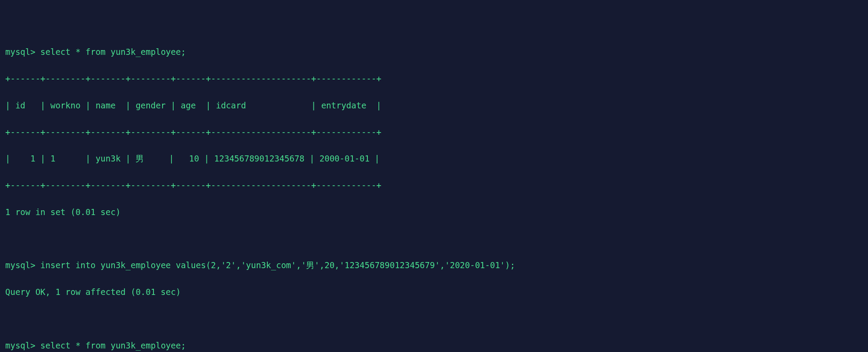 Image resolution: width=868 pixels, height=352 pixels. What do you see at coordinates (434, 79) in the screenshot?
I see `table1-sep-top: +------+--------+-------+--------+------…` at bounding box center [434, 79].